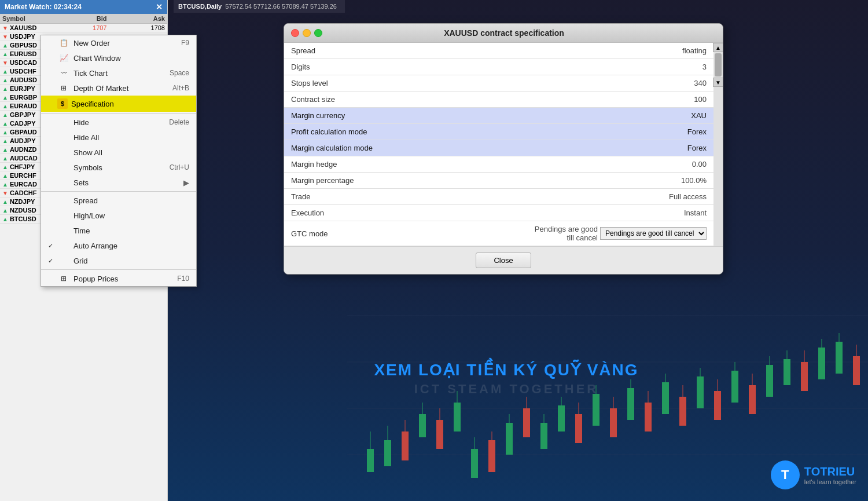 The width and height of the screenshot is (868, 501). I want to click on context-menu: 📋 New Order F9 📈 Chart Window 〰 Tick Cha…, so click(119, 161).